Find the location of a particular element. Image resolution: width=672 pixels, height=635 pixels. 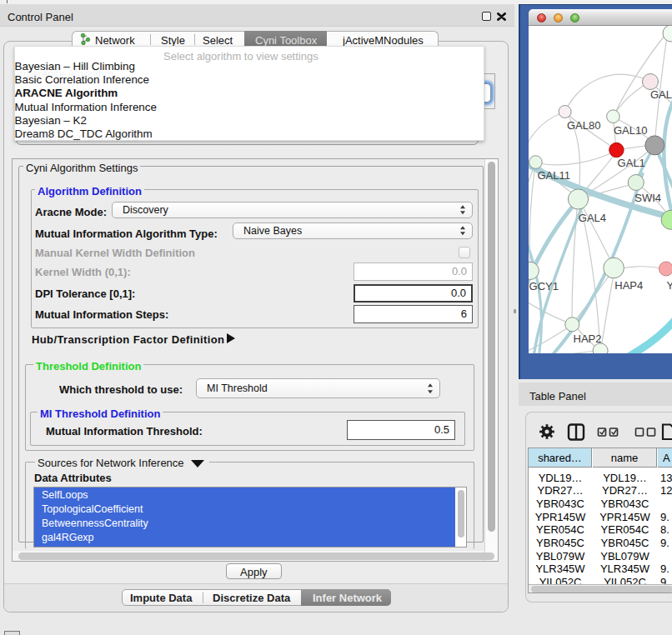

svg-text: GAL10 is located at coordinates (630, 130).